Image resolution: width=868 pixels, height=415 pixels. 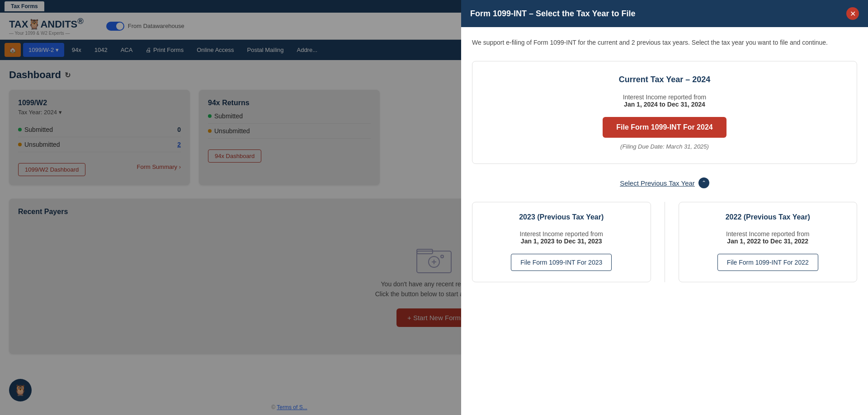 What do you see at coordinates (853, 14) in the screenshot?
I see `modal-close-button: ✕` at bounding box center [853, 14].